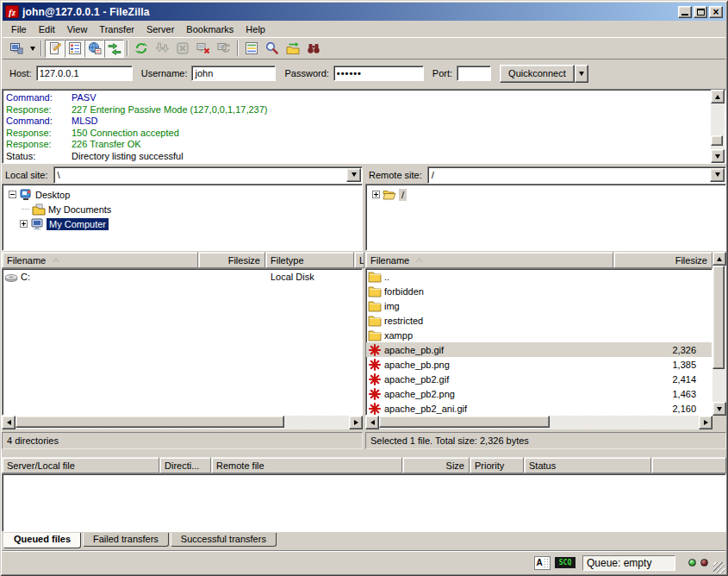 This screenshot has width=728, height=576. Describe the element at coordinates (185, 466) in the screenshot. I see `column-direction: Directi...` at that location.